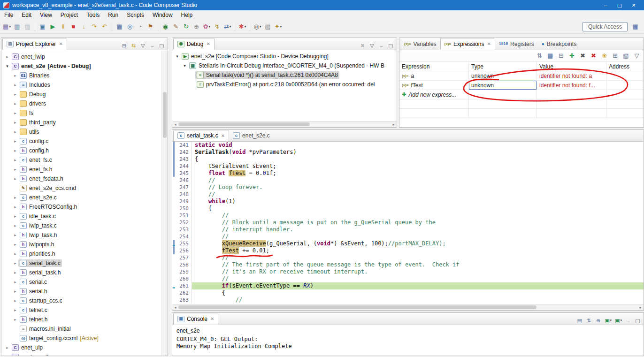 The width and height of the screenshot is (644, 357). What do you see at coordinates (381, 46) in the screenshot?
I see `minimize-icon: –` at bounding box center [381, 46].